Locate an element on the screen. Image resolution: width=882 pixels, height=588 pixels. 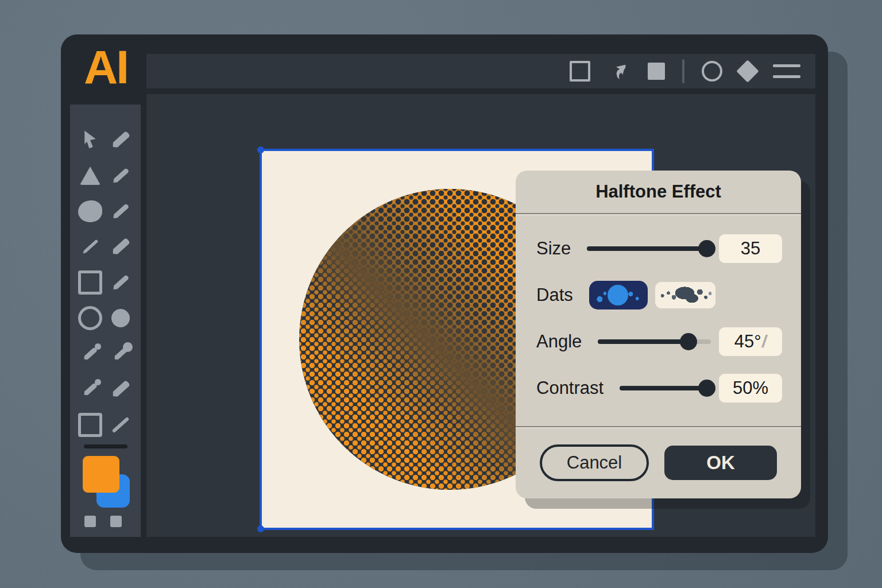
contrast-slider-track is located at coordinates (665, 388).